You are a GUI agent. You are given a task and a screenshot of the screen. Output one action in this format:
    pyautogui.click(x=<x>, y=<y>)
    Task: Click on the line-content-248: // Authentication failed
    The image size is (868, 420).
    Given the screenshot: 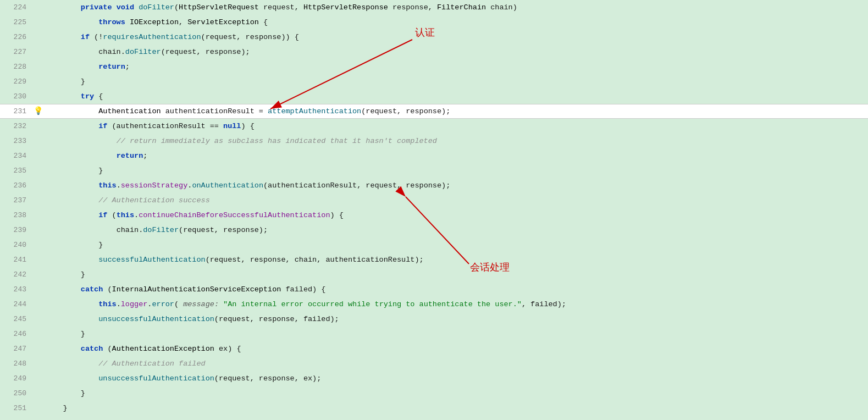 What is the action you would take?
    pyautogui.click(x=455, y=364)
    